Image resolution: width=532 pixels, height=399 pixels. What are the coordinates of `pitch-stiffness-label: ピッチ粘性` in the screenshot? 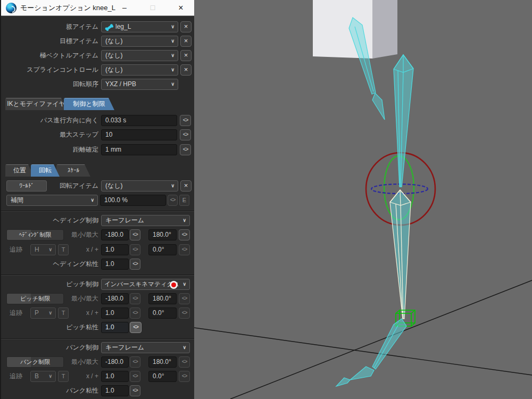 It's located at (50, 328).